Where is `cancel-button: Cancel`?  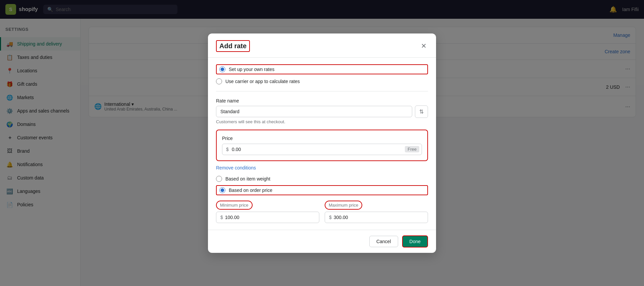
cancel-button: Cancel is located at coordinates (384, 241).